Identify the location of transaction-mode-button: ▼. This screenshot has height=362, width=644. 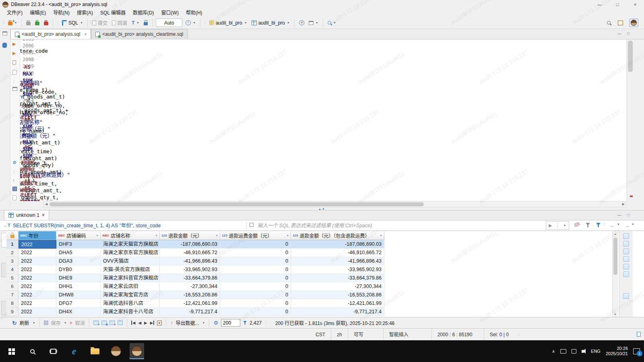
(191, 23).